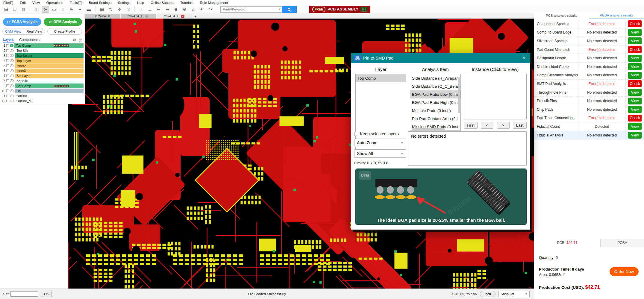  I want to click on layer-row-inner3: 6Inner3, so click(43, 71).